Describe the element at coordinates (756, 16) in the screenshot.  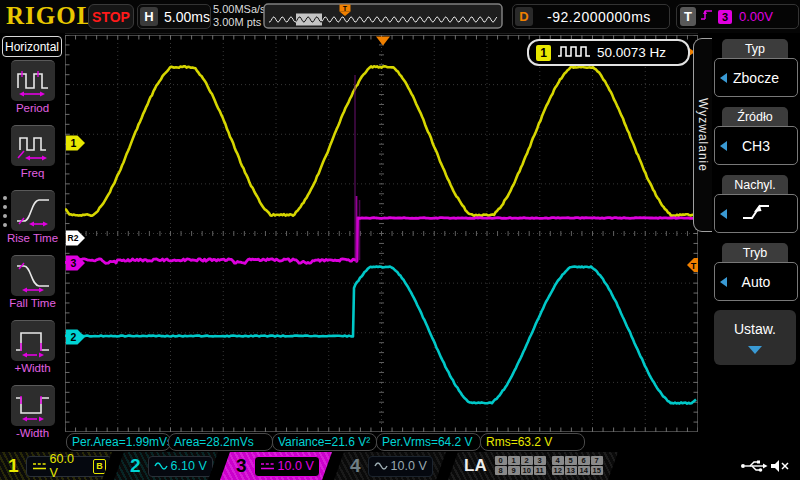
I see `trigger-level-value: 0.00V` at that location.